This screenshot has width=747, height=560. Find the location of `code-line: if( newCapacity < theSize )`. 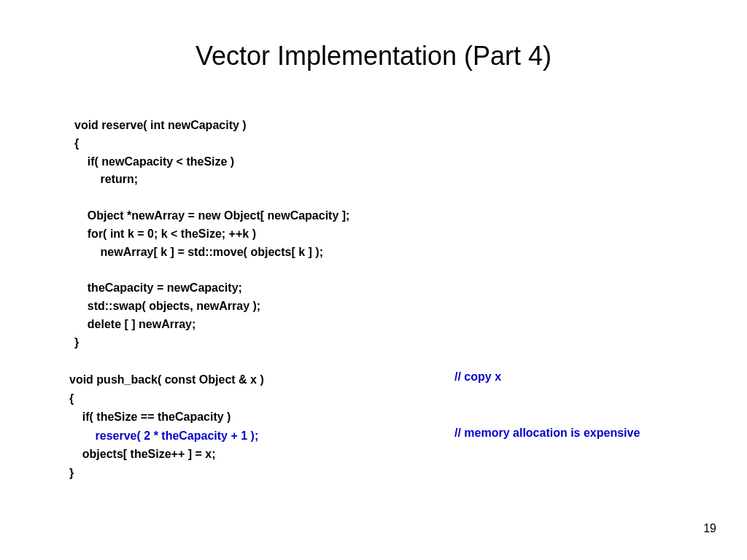

code-line: if( newCapacity < theSize ) is located at coordinates (155, 162).